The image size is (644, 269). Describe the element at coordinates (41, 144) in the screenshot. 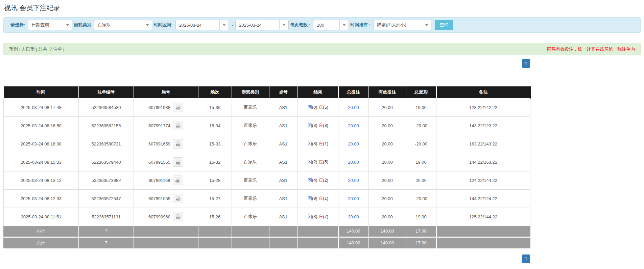

I see `cell-time: 2025-03-24 08:16:08` at that location.